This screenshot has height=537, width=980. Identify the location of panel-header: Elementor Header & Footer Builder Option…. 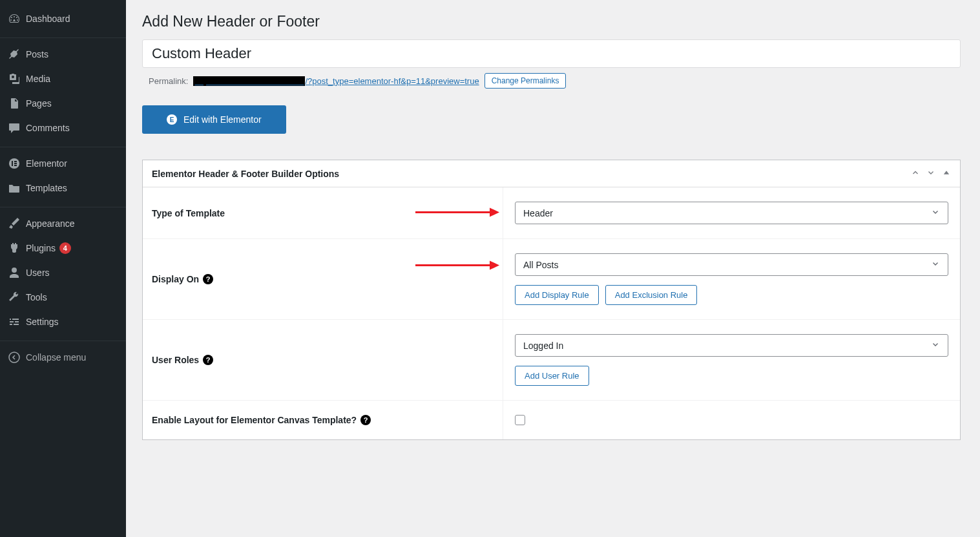
(552, 174).